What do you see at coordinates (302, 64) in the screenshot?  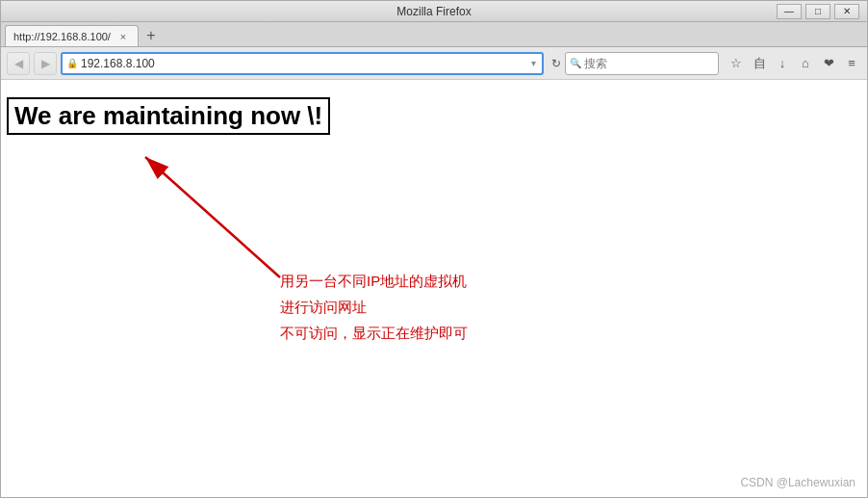 I see `address-bar-container: 🔒 ▾` at bounding box center [302, 64].